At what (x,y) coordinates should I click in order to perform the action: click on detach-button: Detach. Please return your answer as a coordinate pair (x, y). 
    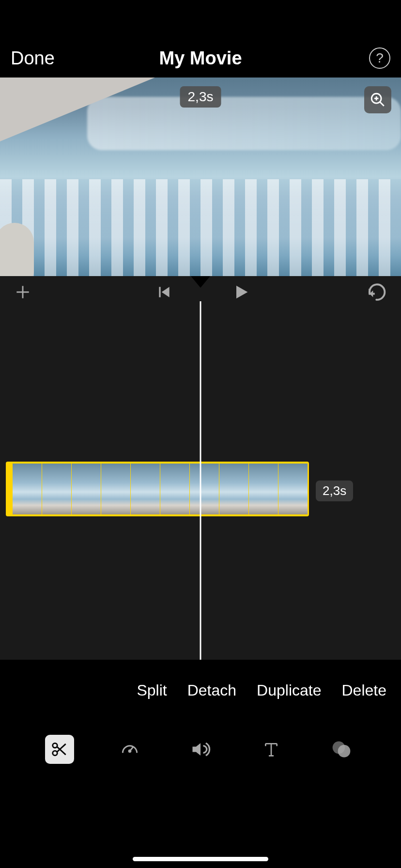
    Looking at the image, I should click on (212, 691).